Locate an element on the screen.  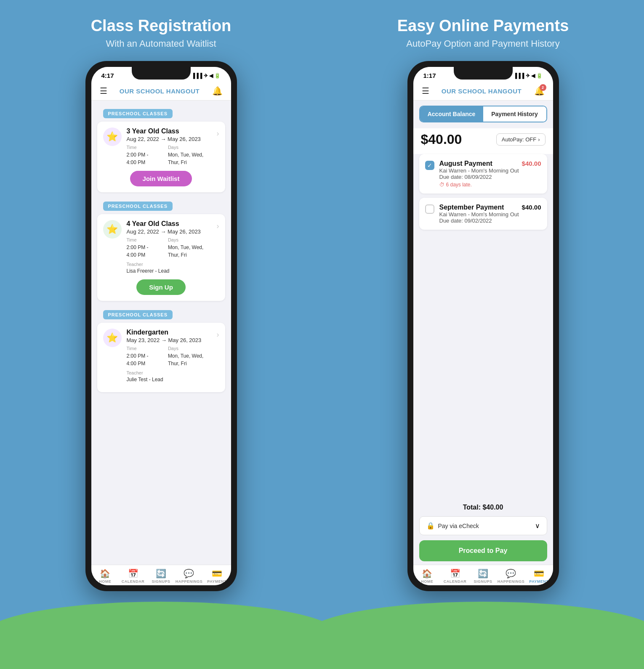
days-value-3: Mon, Tue, Wed, Thur, Fri is located at coordinates (186, 360).